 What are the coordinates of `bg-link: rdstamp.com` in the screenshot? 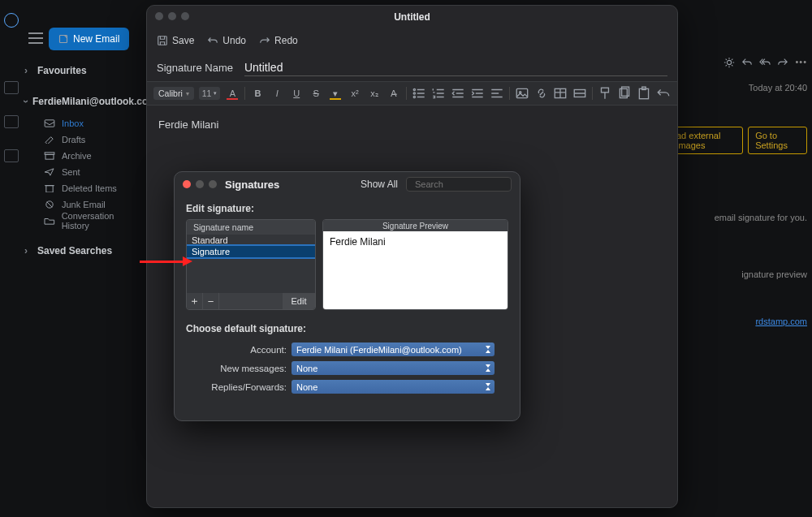 It's located at (738, 321).